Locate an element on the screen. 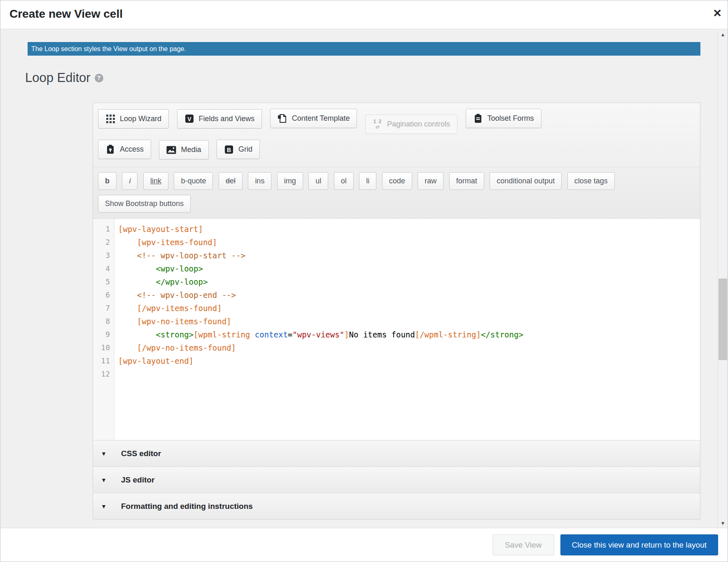 Image resolution: width=728 pixels, height=562 pixels. line-number: 6 is located at coordinates (104, 295).